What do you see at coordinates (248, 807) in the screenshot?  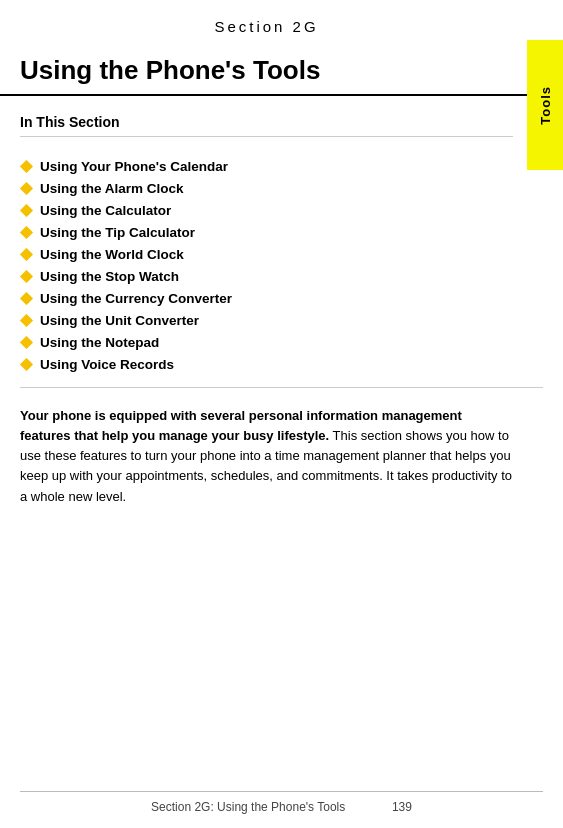 I see `footer-text: Section 2G: Using the Phone's Tools` at bounding box center [248, 807].